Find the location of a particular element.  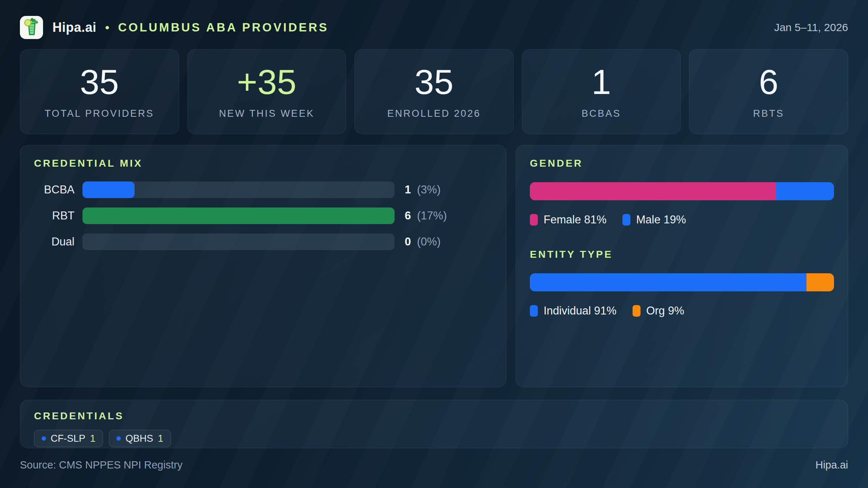

credential-chip-qbhs: QBHS 1 is located at coordinates (140, 438).